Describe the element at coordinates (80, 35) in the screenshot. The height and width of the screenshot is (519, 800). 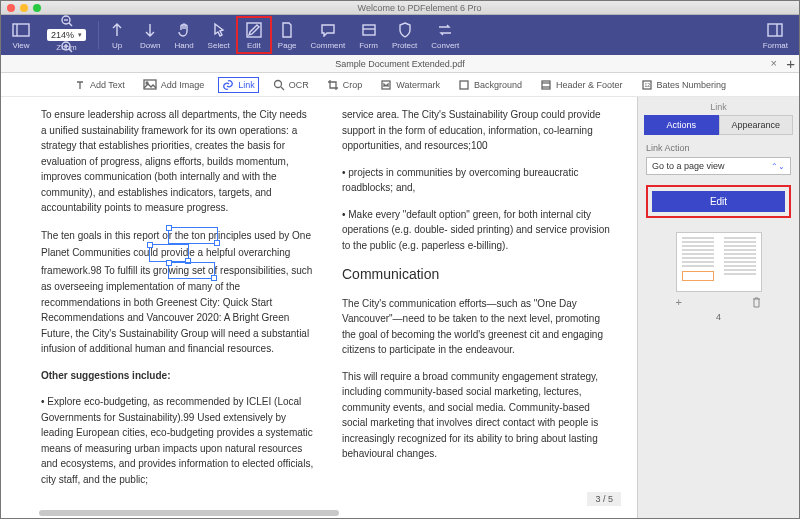
I see `chevron-down-icon: ▾` at that location.